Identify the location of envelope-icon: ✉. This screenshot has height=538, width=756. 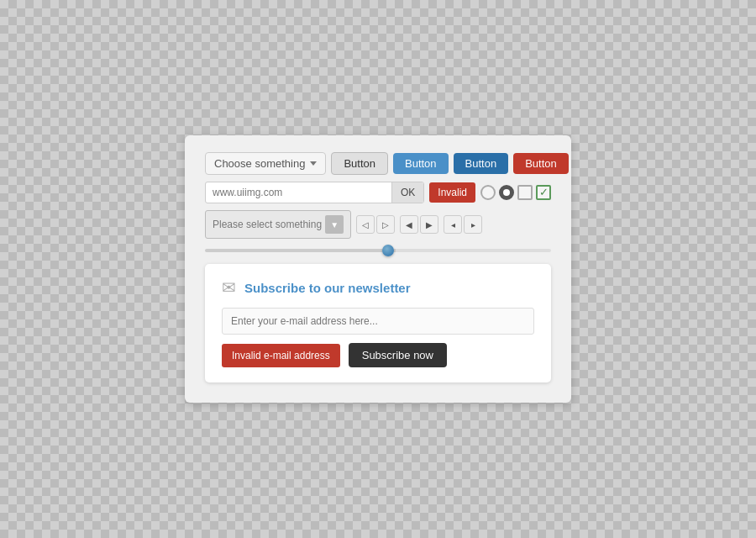
(228, 287).